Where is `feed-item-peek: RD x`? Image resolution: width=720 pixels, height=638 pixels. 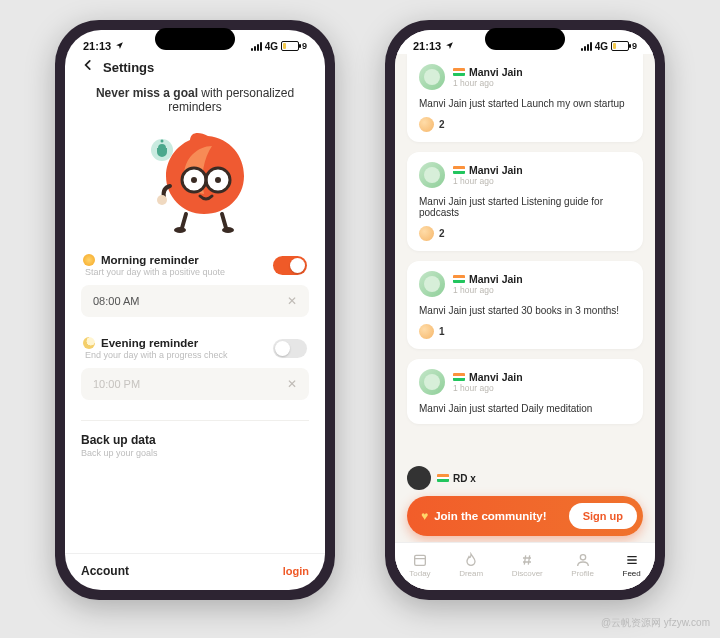 feed-item-peek: RD x is located at coordinates (442, 478).